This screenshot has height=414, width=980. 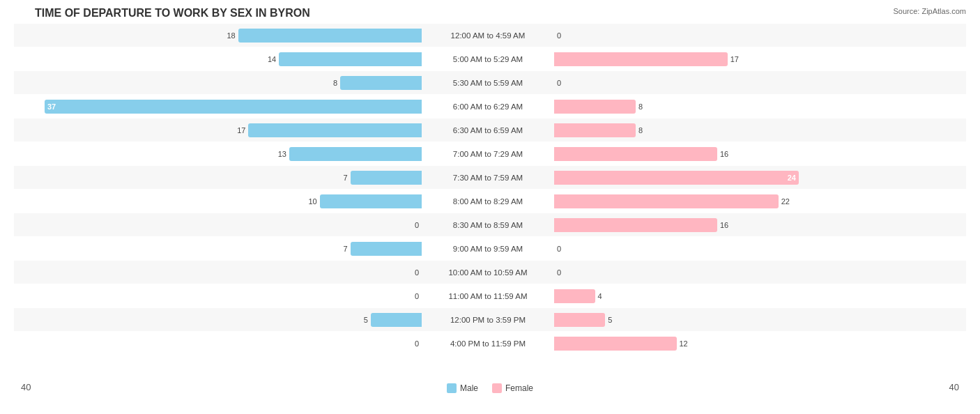 I want to click on axis-left-label: 40, so click(x=26, y=388).